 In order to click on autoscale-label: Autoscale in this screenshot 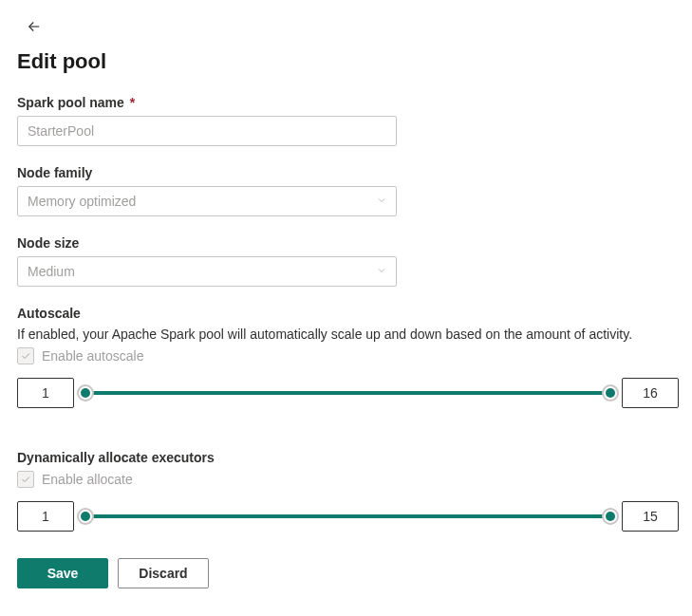, I will do `click(346, 313)`.